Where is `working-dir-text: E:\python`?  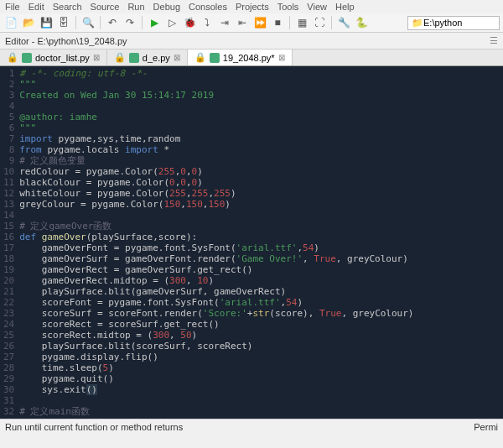 working-dir-text: E:\python is located at coordinates (443, 23).